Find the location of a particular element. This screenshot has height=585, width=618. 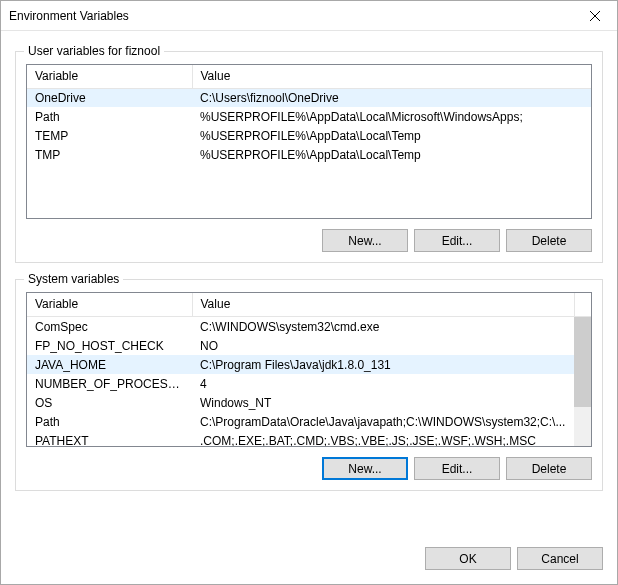

user-row: OneDriveC:\Users\fiznool\OneDrive is located at coordinates (309, 98).